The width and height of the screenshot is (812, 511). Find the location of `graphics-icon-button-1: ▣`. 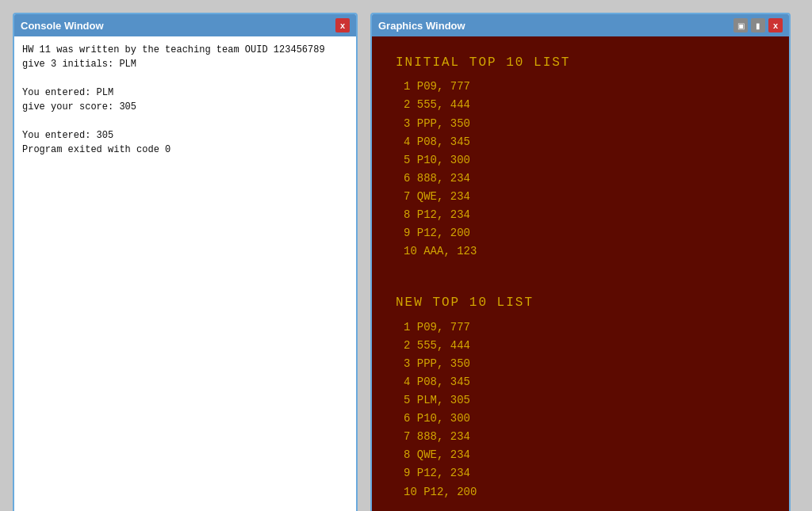

graphics-icon-button-1: ▣ is located at coordinates (741, 25).